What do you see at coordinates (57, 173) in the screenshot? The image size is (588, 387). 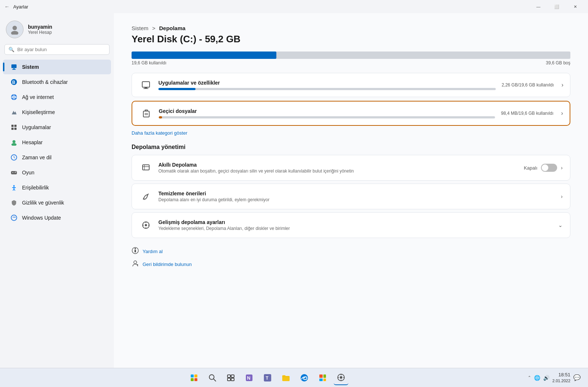 I see `sidebar-item-oyun: Oyun` at bounding box center [57, 173].